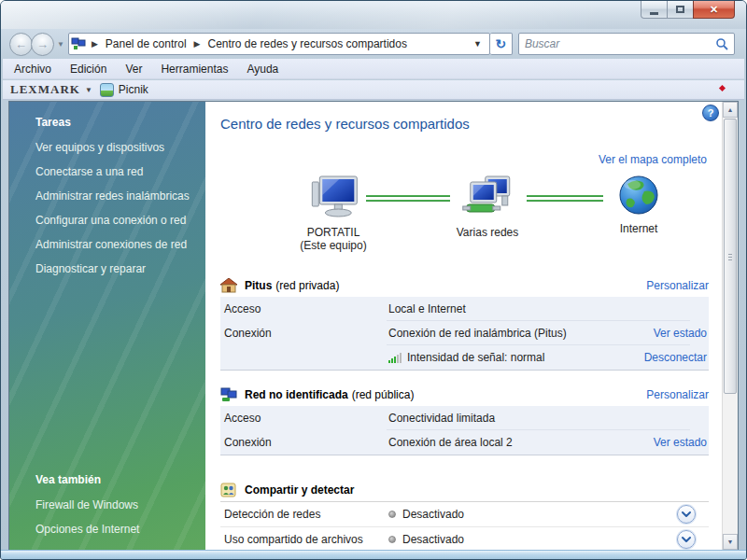  Describe the element at coordinates (117, 529) in the screenshot. I see `sidebar-item-opciones-internet: Opciones de Internet` at that location.